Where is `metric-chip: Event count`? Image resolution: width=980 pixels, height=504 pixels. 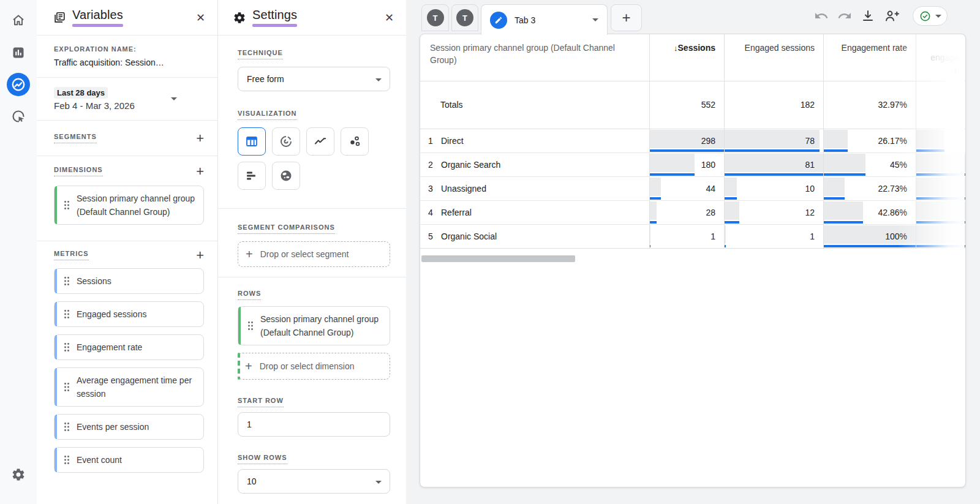
metric-chip: Event count is located at coordinates (129, 460).